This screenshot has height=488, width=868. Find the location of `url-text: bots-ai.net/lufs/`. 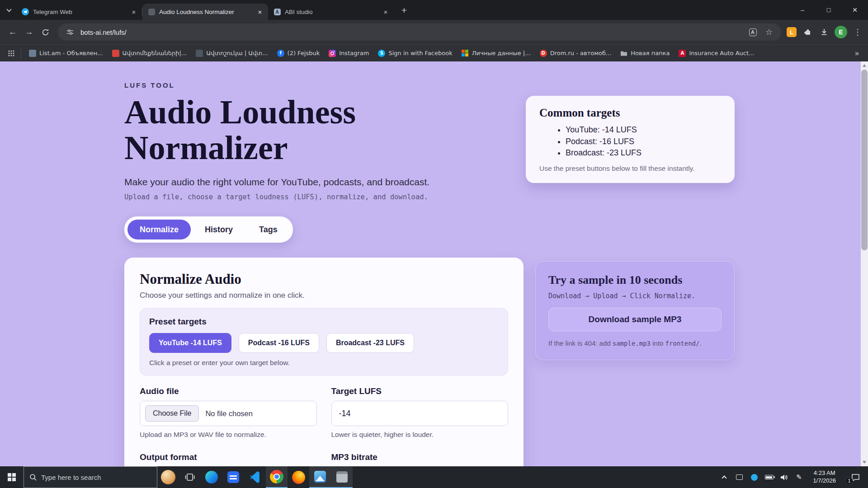

url-text: bots-ai.net/lufs/ is located at coordinates (411, 33).